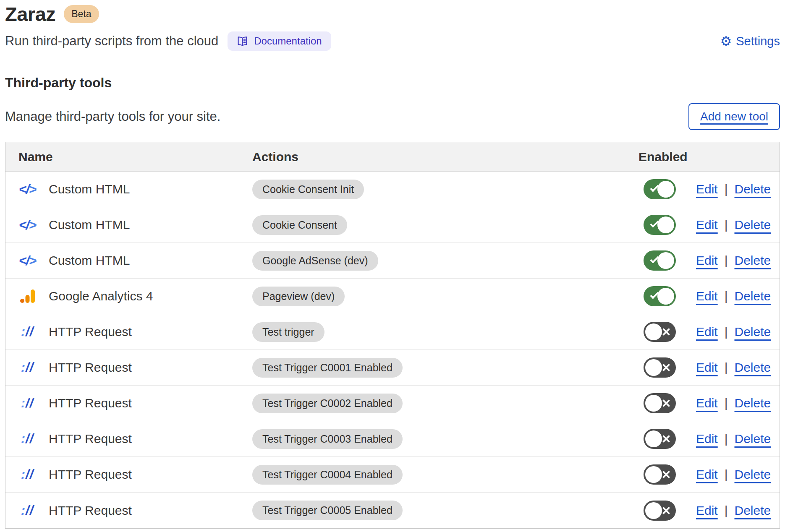  I want to click on add-new-tool-label: Add new tool, so click(734, 117).